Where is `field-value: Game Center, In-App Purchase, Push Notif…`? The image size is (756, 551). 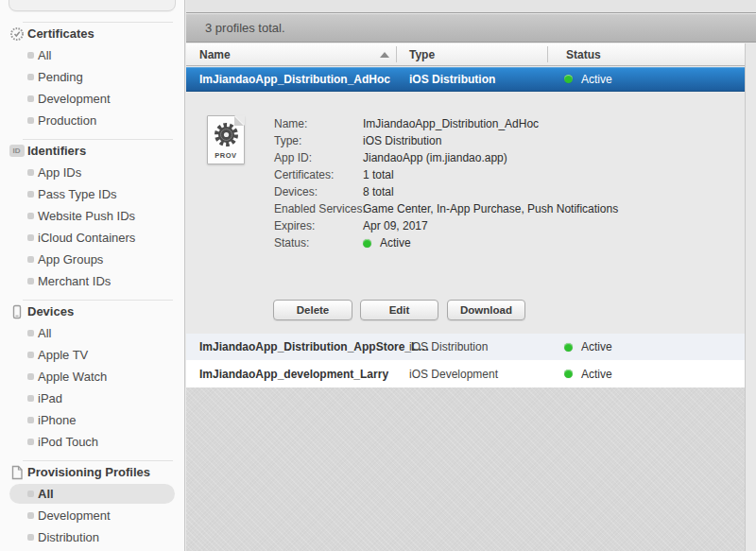
field-value: Game Center, In-App Purchase, Push Notif… is located at coordinates (490, 209).